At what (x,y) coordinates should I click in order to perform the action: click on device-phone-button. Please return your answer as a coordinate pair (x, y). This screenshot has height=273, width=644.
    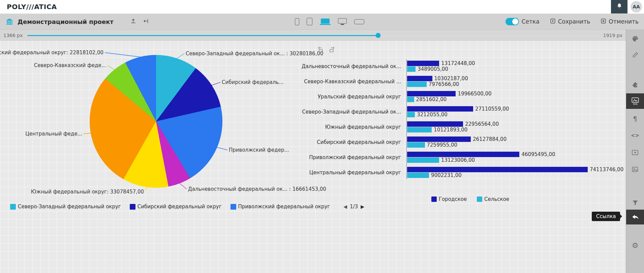
    Looking at the image, I should click on (297, 22).